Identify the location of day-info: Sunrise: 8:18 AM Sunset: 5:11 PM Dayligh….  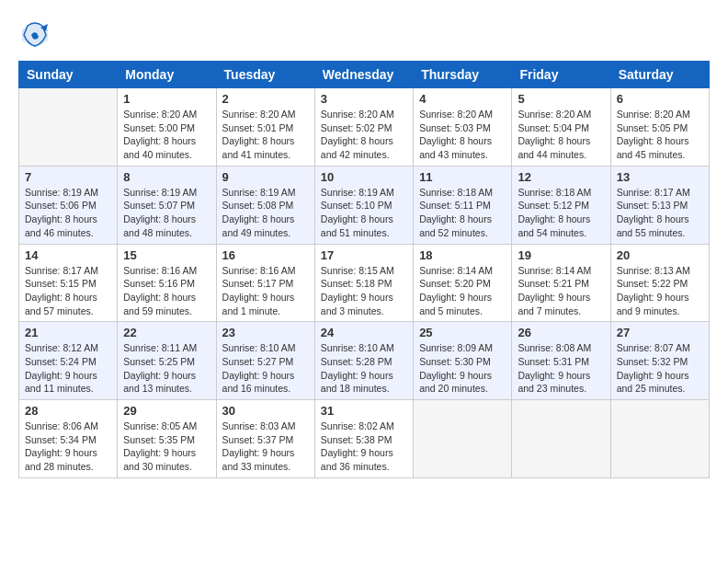
(462, 213).